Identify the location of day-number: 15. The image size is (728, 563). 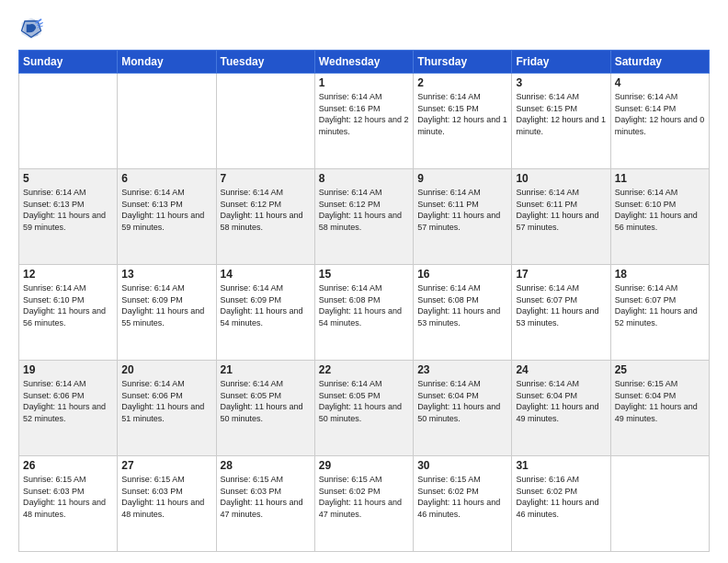
(364, 274).